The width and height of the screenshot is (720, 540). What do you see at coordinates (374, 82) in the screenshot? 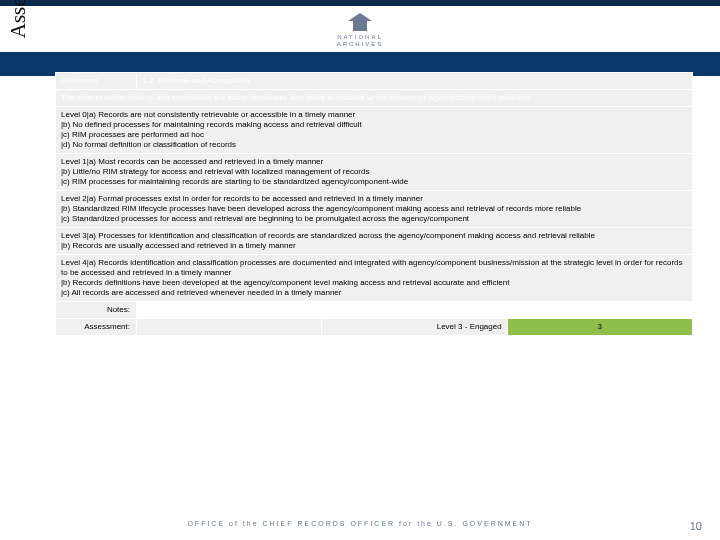
I see `statement-row: Statement 3-2. Retrieval and Accessibili…` at bounding box center [374, 82].